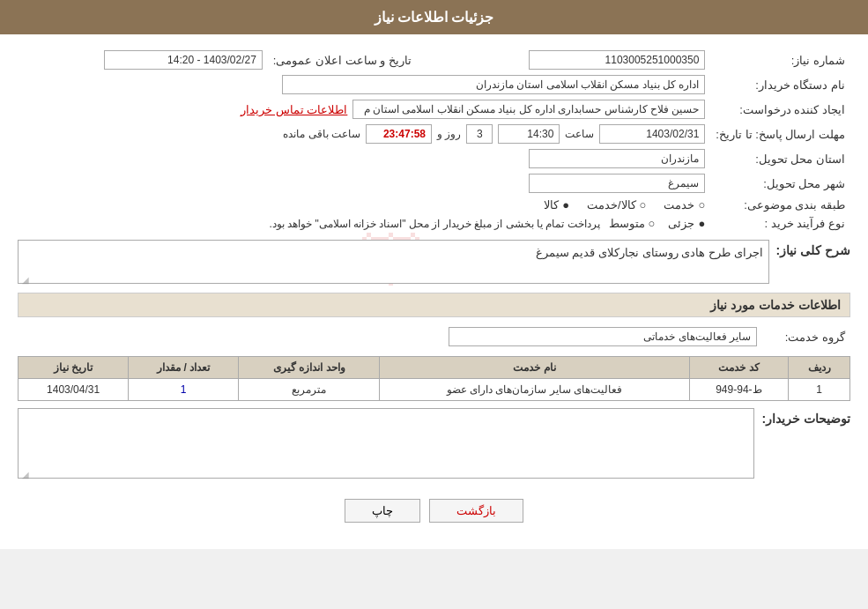 The height and width of the screenshot is (609, 868). What do you see at coordinates (386, 443) in the screenshot?
I see `buyer-desc-container` at bounding box center [386, 443].